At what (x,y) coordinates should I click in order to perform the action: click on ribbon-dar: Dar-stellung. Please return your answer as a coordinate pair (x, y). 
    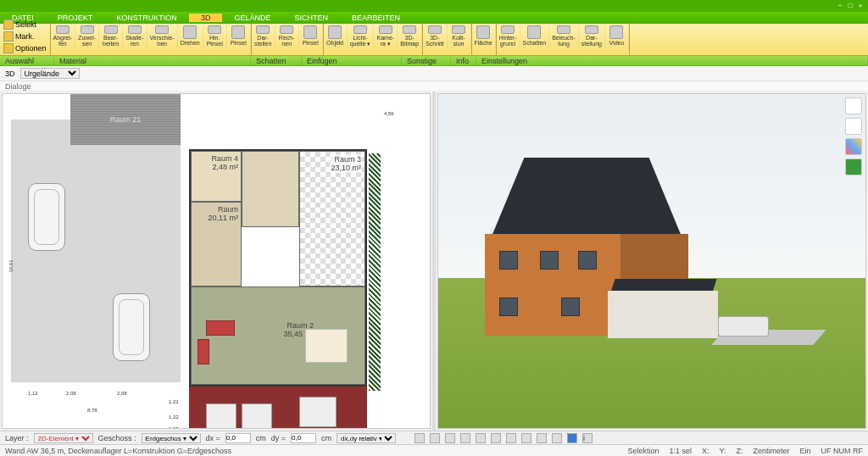
    Looking at the image, I should click on (592, 36).